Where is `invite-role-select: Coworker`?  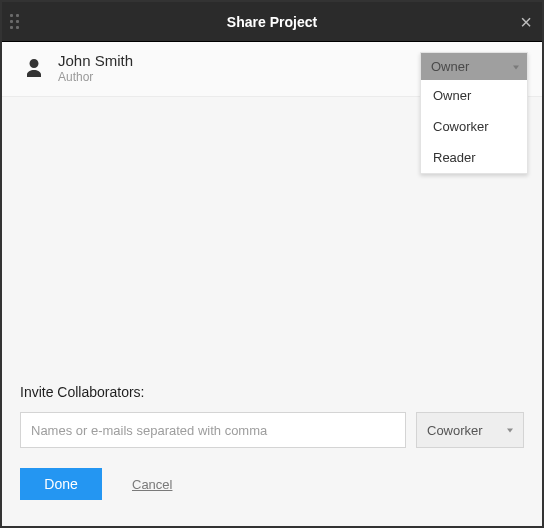
invite-role-select: Coworker is located at coordinates (470, 430).